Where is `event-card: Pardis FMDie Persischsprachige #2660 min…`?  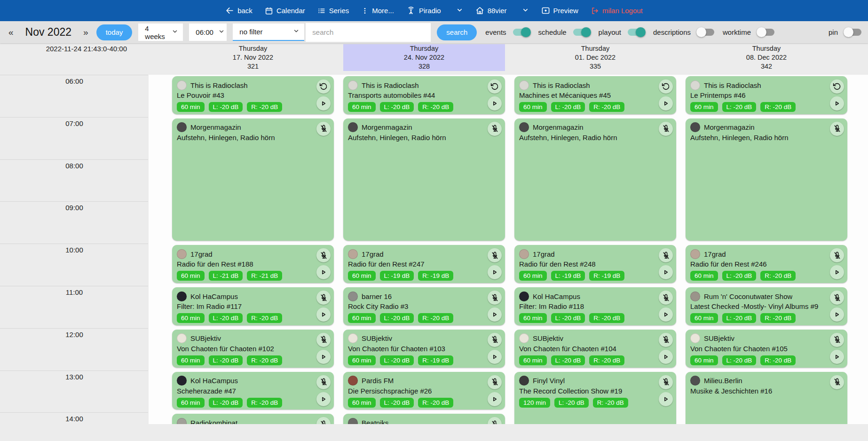 event-card: Pardis FMDie Persischsprachige #2660 min… is located at coordinates (424, 391).